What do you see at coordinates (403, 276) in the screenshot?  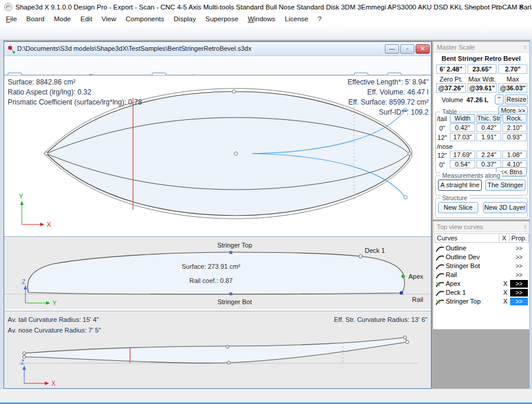 I see `apex-point` at bounding box center [403, 276].